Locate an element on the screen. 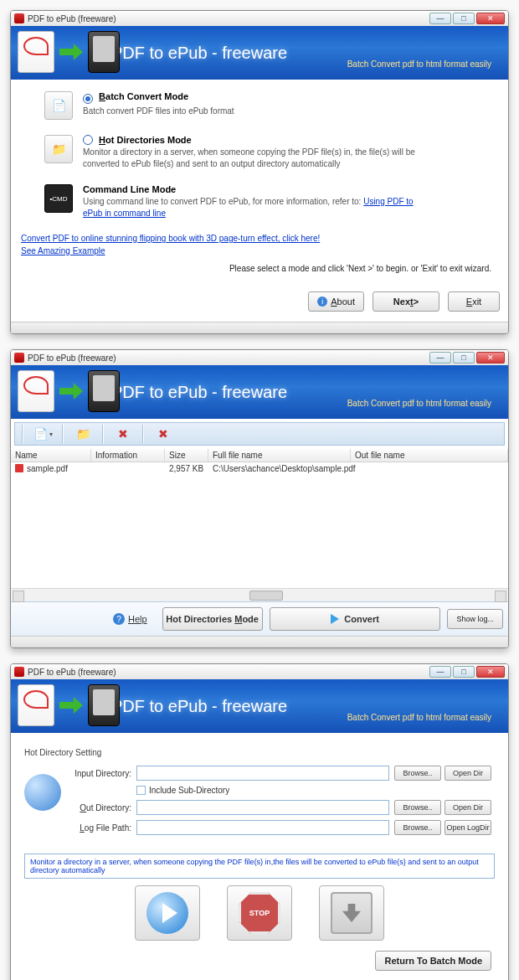  example-link: See Amazing Example is located at coordinates (259, 251).